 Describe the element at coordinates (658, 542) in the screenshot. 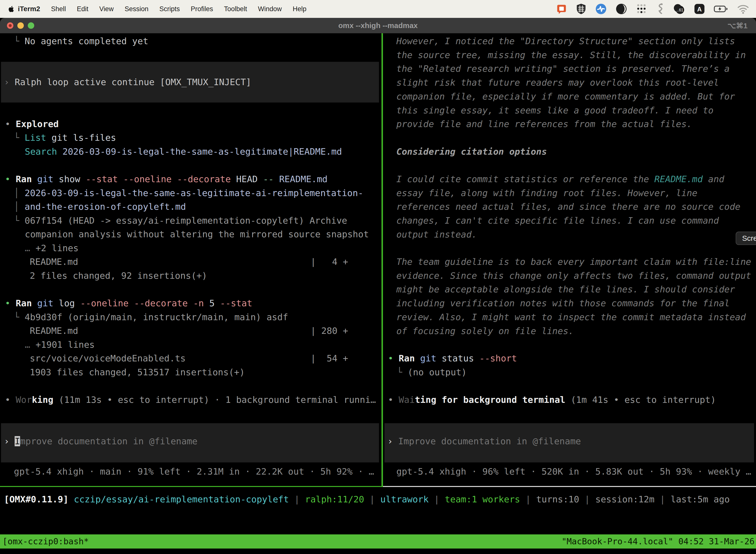

I see `tmux-host-clock: "MacBook-Pro-44.local" 04:52 31-Mar-26` at that location.